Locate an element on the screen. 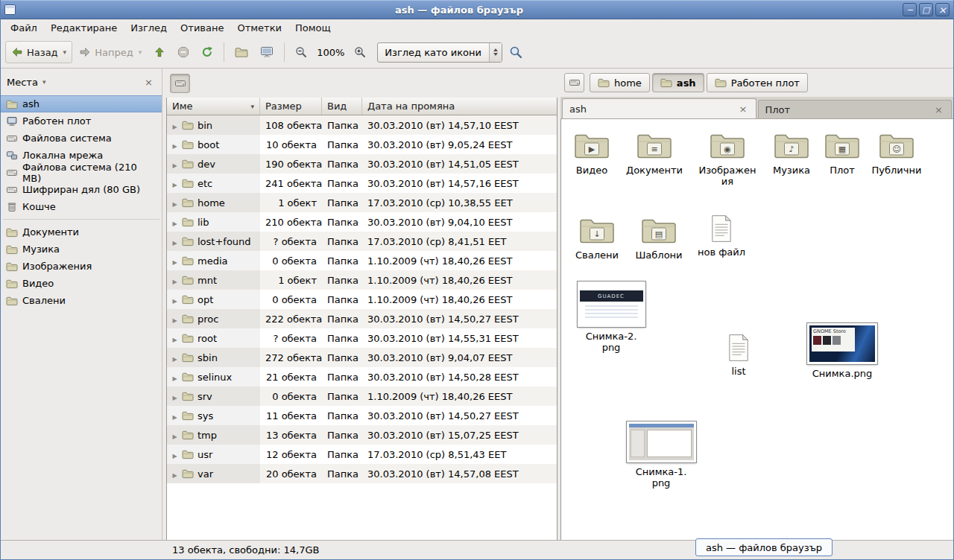 The height and width of the screenshot is (560, 954). file-row: etc 241 обекта Папка 30.03.2010 (вт) 14,… is located at coordinates (362, 183).